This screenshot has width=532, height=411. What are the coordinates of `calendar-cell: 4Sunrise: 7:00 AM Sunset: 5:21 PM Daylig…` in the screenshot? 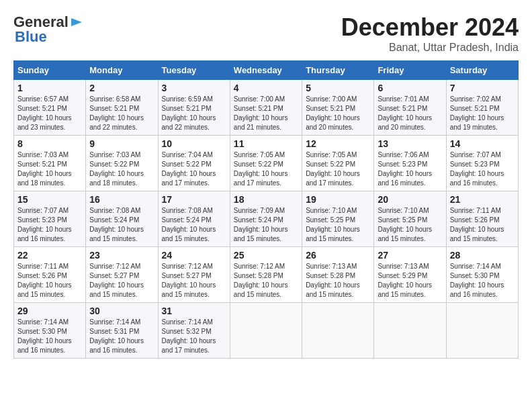 It's located at (266, 107).